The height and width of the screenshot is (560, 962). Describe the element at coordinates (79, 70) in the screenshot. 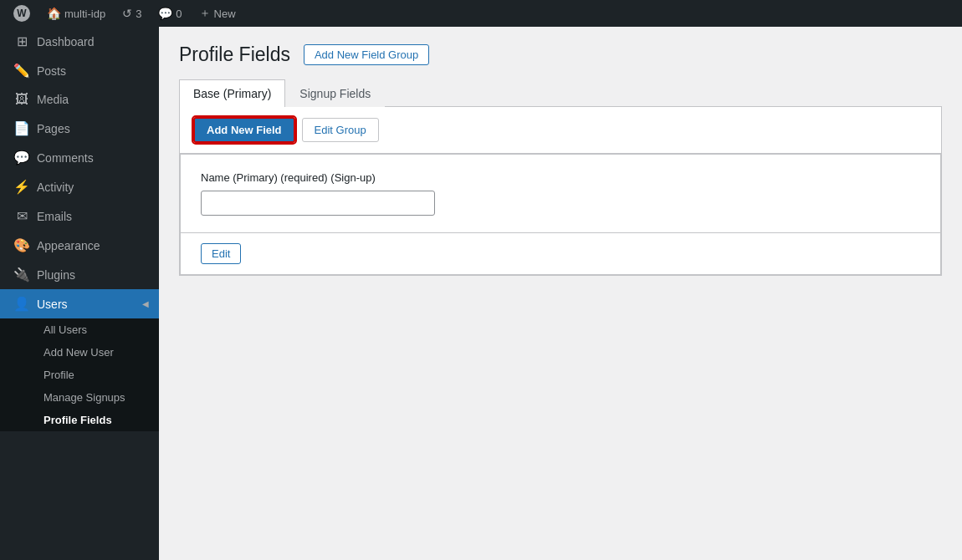

I see `sidebar-item-posts: ✏️ Posts` at that location.